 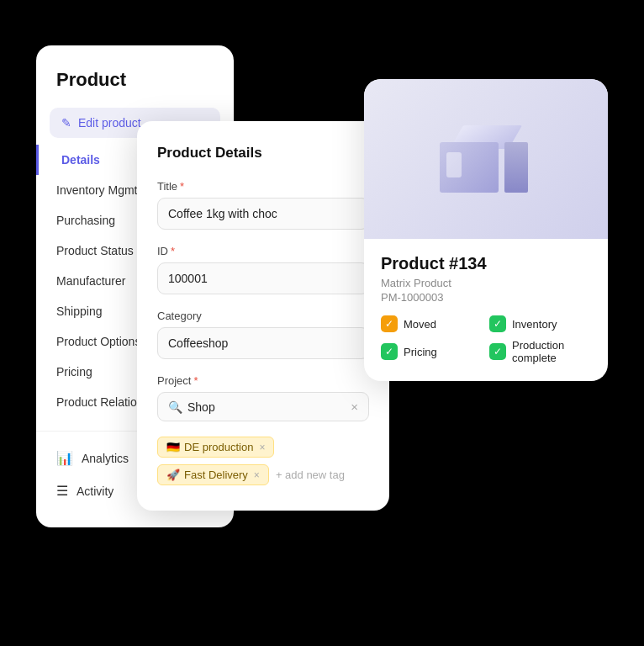 What do you see at coordinates (486, 340) in the screenshot?
I see `product-badges: ✓ Moved ✓ Inventory ✓ Pricing ✓ Producti…` at bounding box center [486, 340].